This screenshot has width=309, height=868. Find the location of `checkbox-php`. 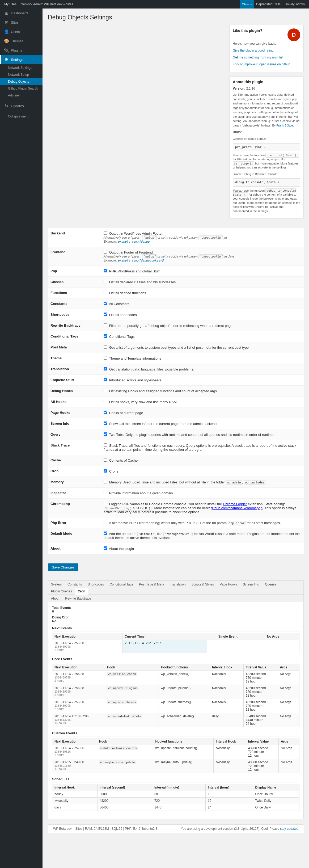

checkbox-php is located at coordinates (105, 271).